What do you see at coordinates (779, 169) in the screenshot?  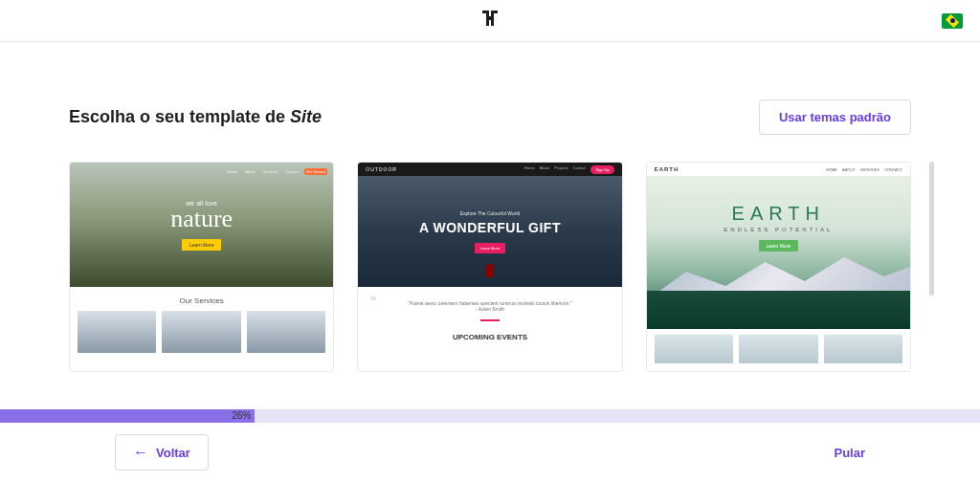 I see `template-nav: EARTH HOME ABOUT SERVICES CONTACT` at bounding box center [779, 169].